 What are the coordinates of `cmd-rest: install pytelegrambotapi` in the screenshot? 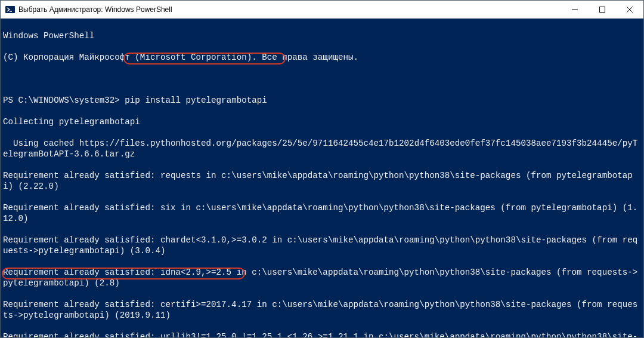 It's located at (204, 100).